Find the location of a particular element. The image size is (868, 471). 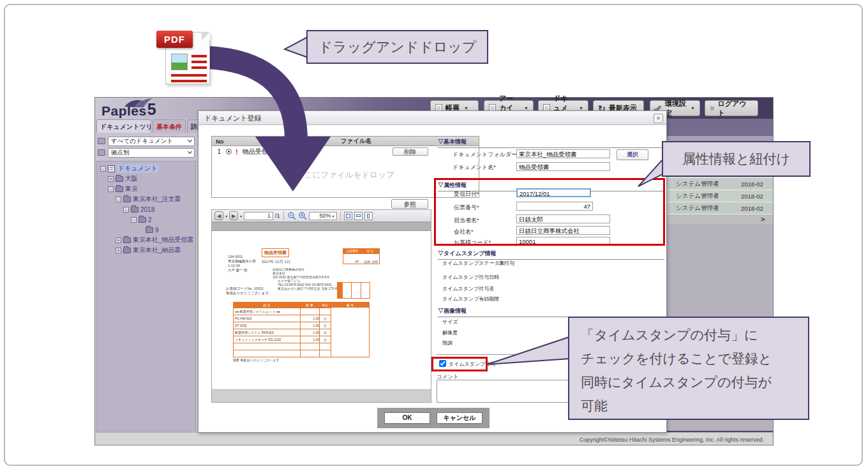

delete-button: 削除 is located at coordinates (410, 152).